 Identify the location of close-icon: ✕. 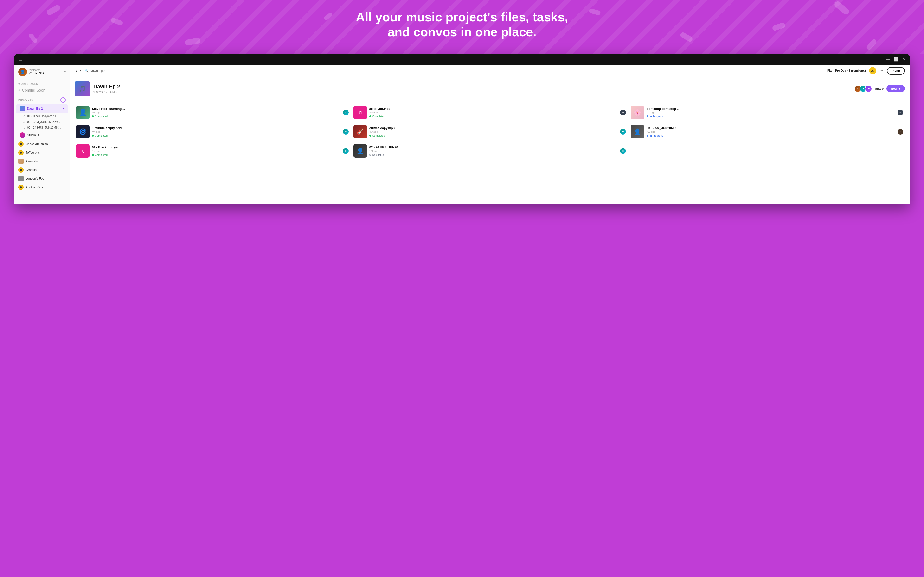
(904, 59).